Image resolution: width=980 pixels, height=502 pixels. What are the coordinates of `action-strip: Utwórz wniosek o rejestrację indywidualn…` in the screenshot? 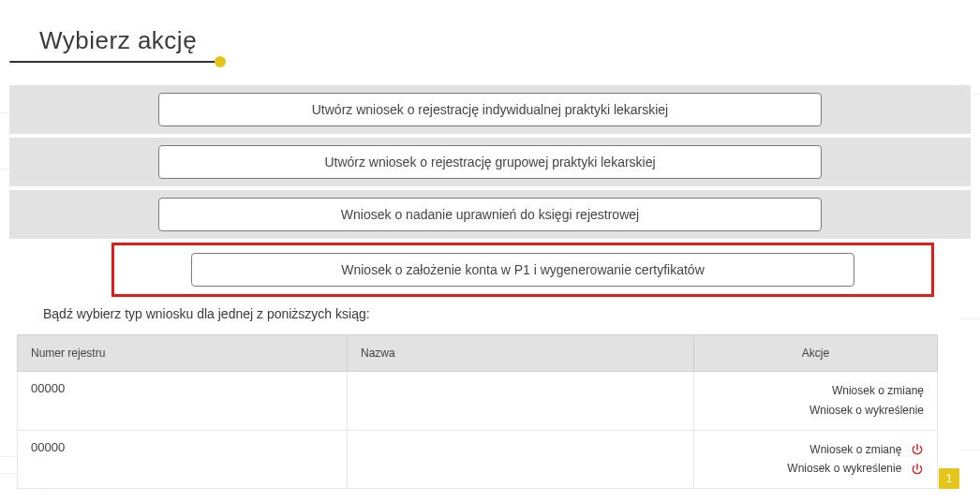 It's located at (490, 110).